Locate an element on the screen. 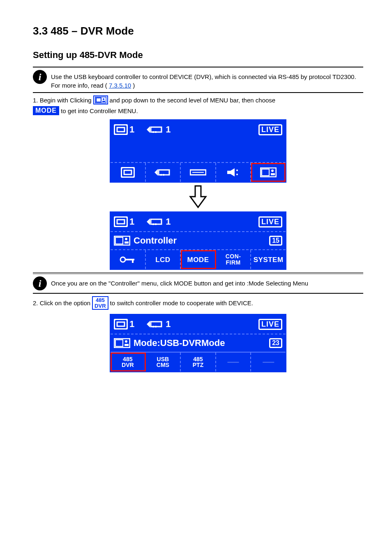  btn-projector is located at coordinates (164, 172).